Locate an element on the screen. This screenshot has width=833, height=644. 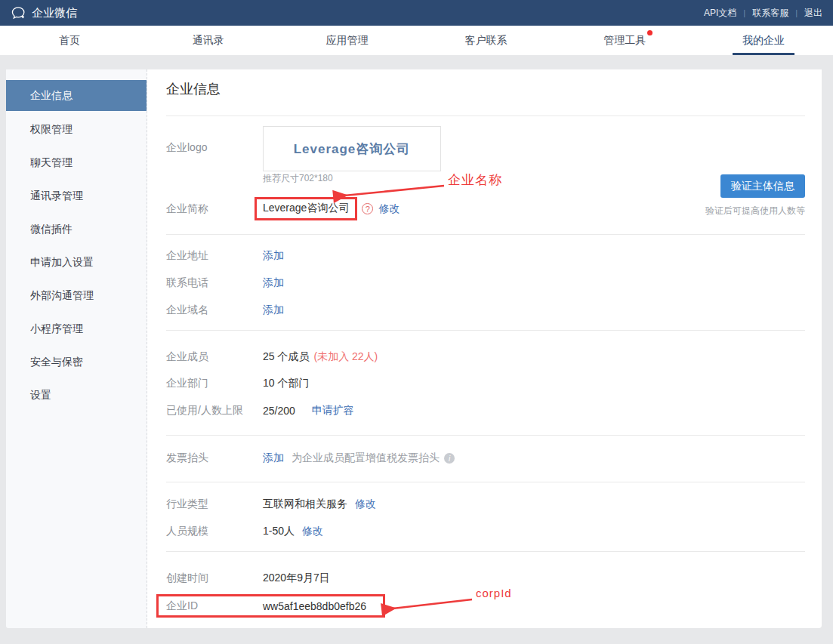
sidebar-item-miniprogram: 小程序管理 is located at coordinates (76, 328).